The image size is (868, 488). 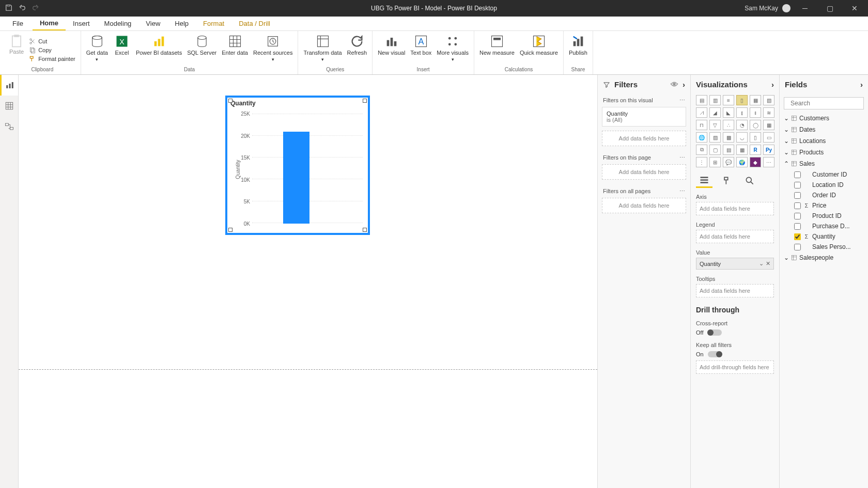 What do you see at coordinates (421, 50) in the screenshot?
I see `text-box-button: AText box` at bounding box center [421, 50].